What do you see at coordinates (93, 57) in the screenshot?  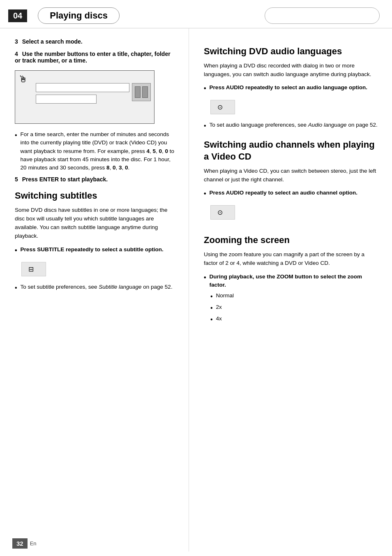 I see `step-4-text: Use the number buttons to enter a title,…` at bounding box center [93, 57].